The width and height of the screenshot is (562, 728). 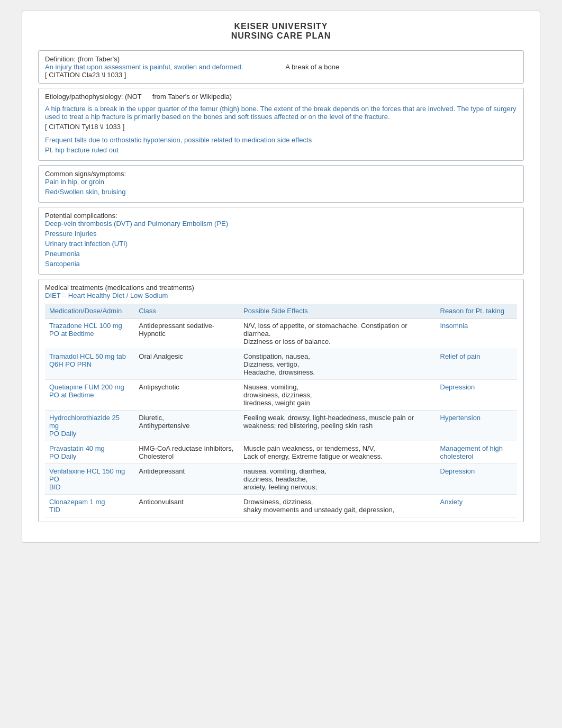 What do you see at coordinates (60, 59) in the screenshot?
I see `definition-label: Definition:` at bounding box center [60, 59].